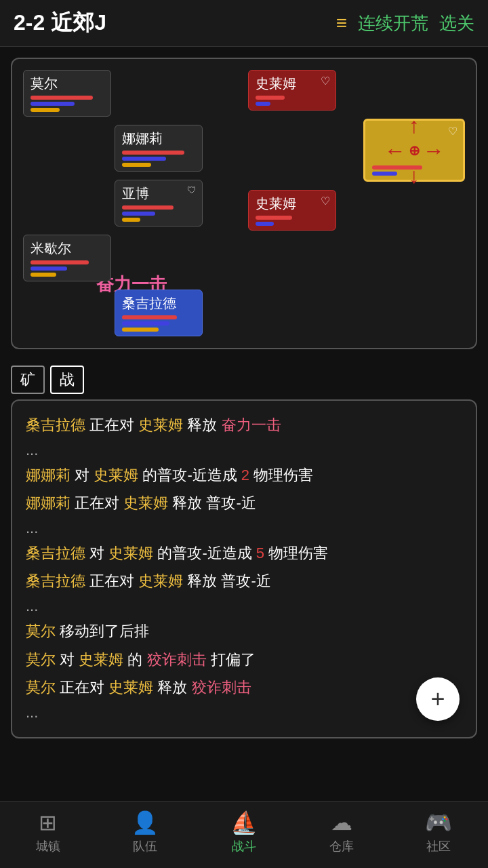 The width and height of the screenshot is (488, 868). I want to click on heart-icon-enemy3: ♡, so click(325, 201).